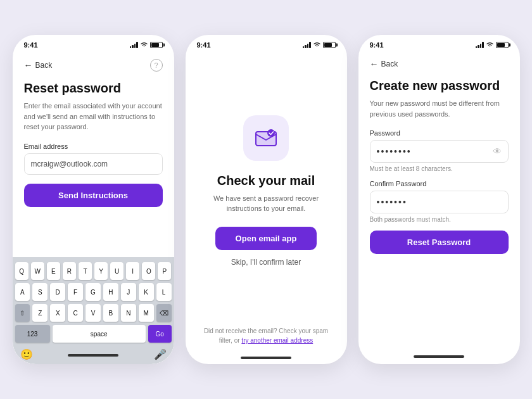 Image resolution: width=532 pixels, height=399 pixels. What do you see at coordinates (266, 43) in the screenshot?
I see `status-bar-2: 9:41` at bounding box center [266, 43].